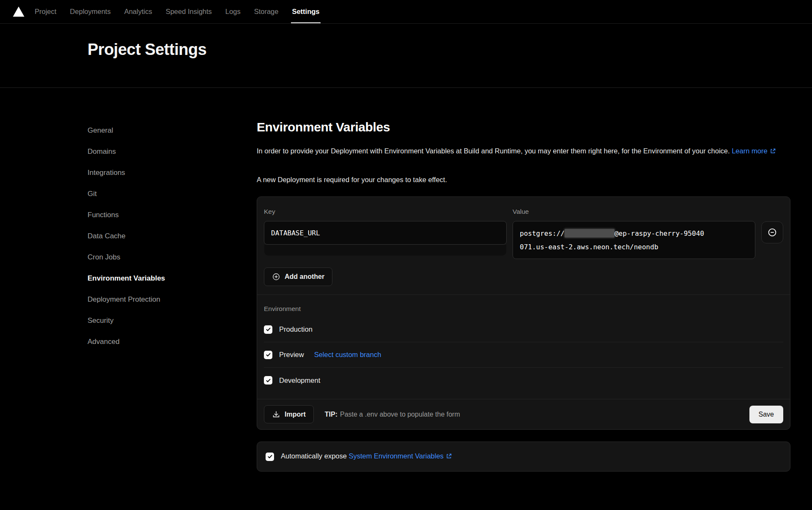 This screenshot has width=812, height=510. Describe the element at coordinates (90, 12) in the screenshot. I see `nav-item-deployments: Deployments` at that location.